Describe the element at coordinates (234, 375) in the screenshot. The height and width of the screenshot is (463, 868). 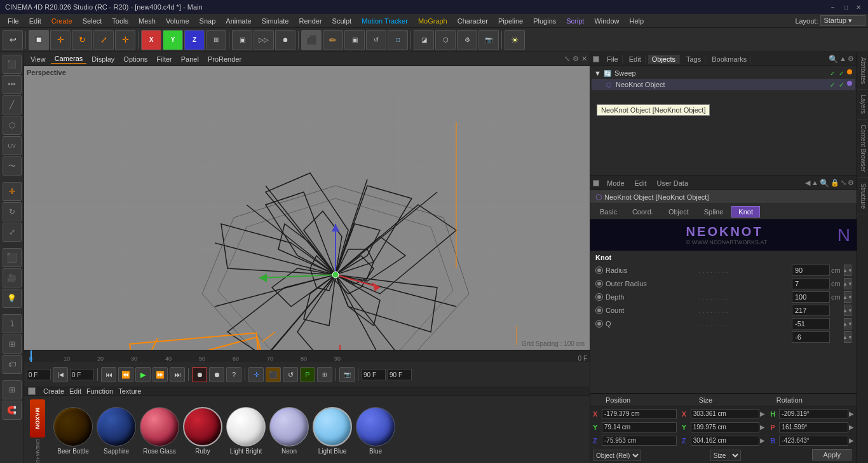
I see `help-button: ?` at that location.